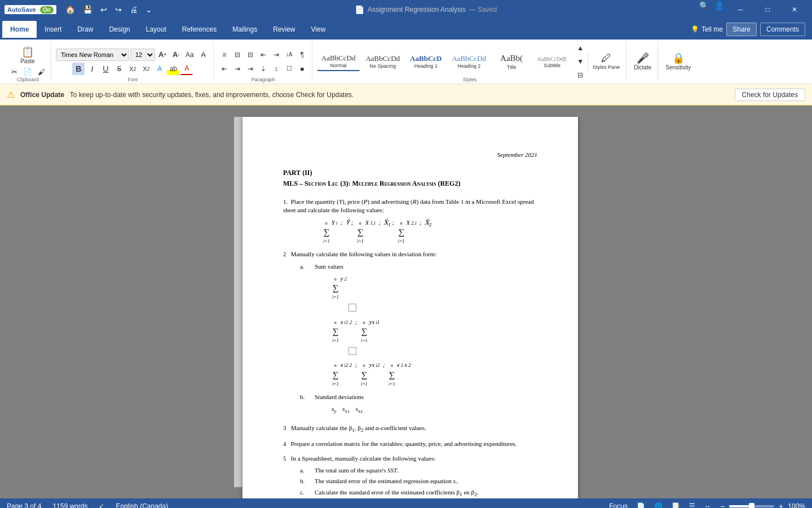 Image resolution: width=812 pixels, height=508 pixels. I want to click on highlight-color-button: ab, so click(173, 69).